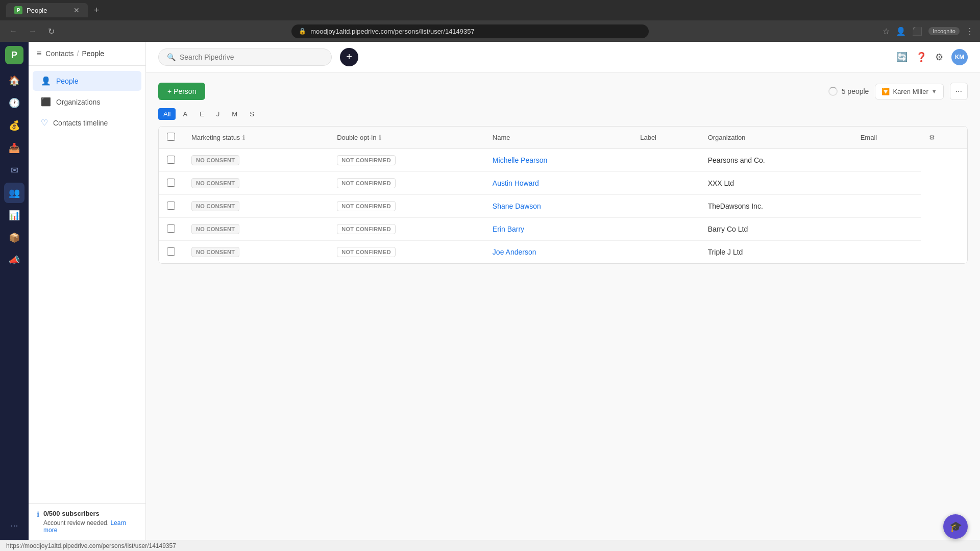 Image resolution: width=980 pixels, height=551 pixels. Describe the element at coordinates (14, 126) in the screenshot. I see `rail-icon-deals: 💰` at that location.